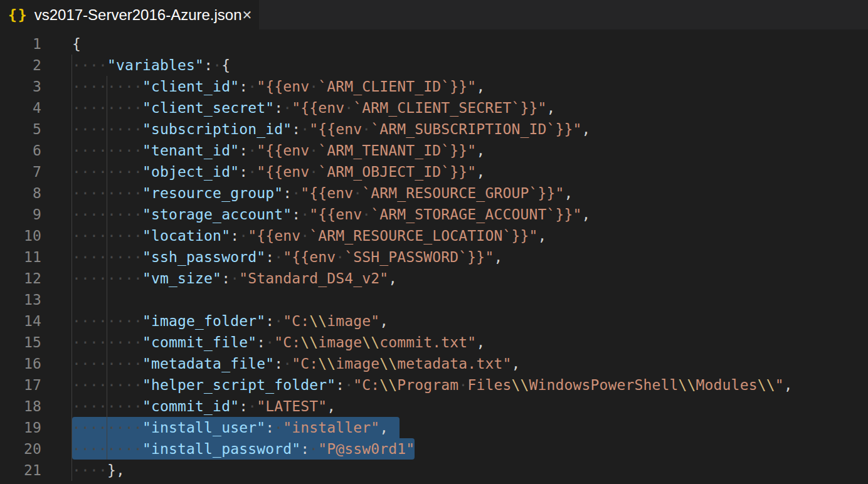 The width and height of the screenshot is (868, 484). Describe the element at coordinates (21, 449) in the screenshot. I see `line-number: 20` at that location.